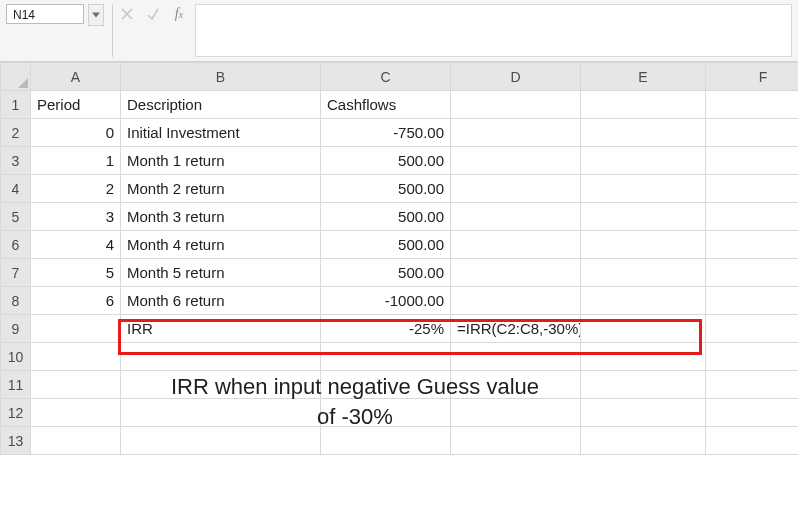 Image resolution: width=798 pixels, height=528 pixels. I want to click on cell-F3, so click(752, 161).